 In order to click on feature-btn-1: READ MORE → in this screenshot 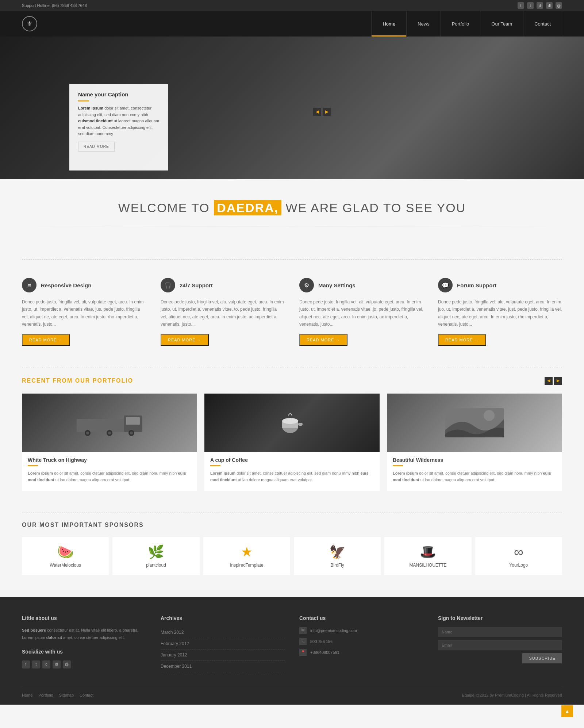, I will do `click(185, 340)`.